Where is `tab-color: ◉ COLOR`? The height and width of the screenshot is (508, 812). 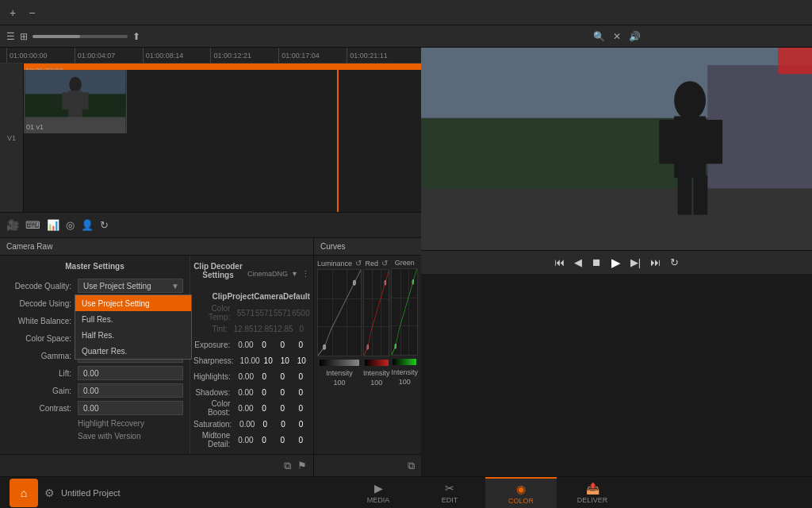 tab-color: ◉ COLOR is located at coordinates (521, 493).